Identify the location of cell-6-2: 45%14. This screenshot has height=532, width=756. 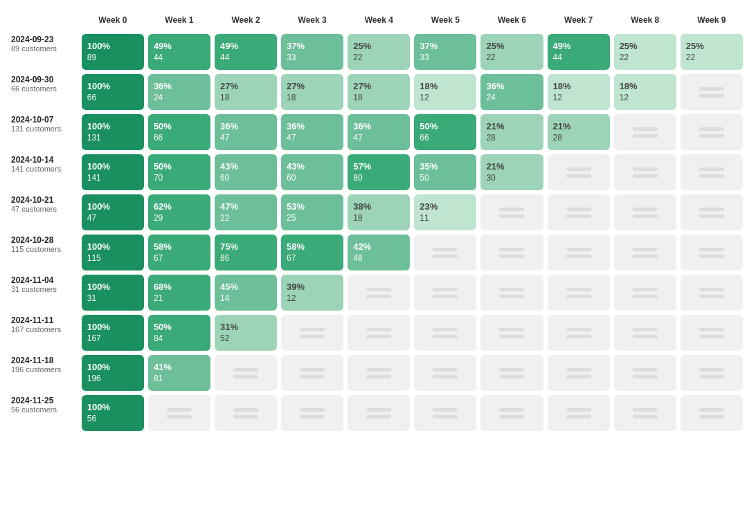
(246, 293).